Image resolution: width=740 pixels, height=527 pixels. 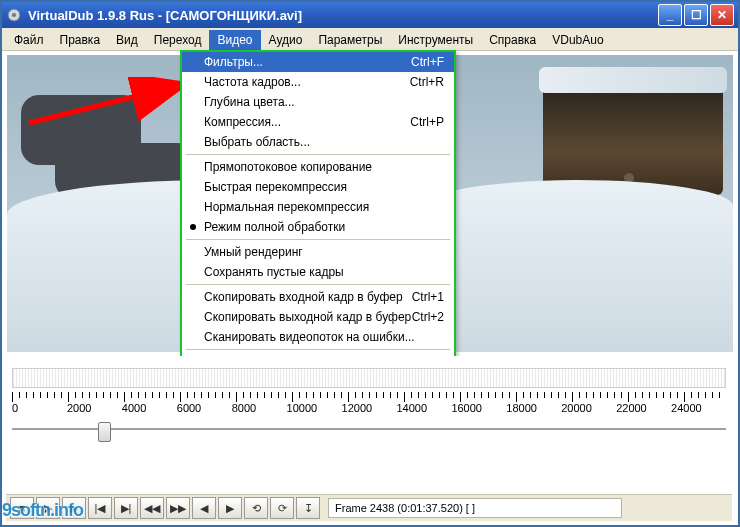 What do you see at coordinates (204, 508) in the screenshot?
I see `mark-in-icon: ◀` at bounding box center [204, 508].